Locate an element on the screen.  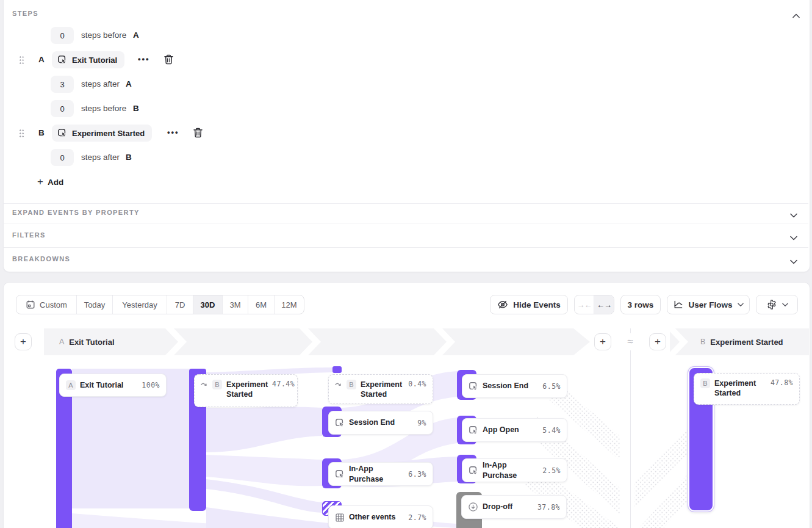
flow-header-banner-a: A Exit Tutorial is located at coordinates (317, 342).